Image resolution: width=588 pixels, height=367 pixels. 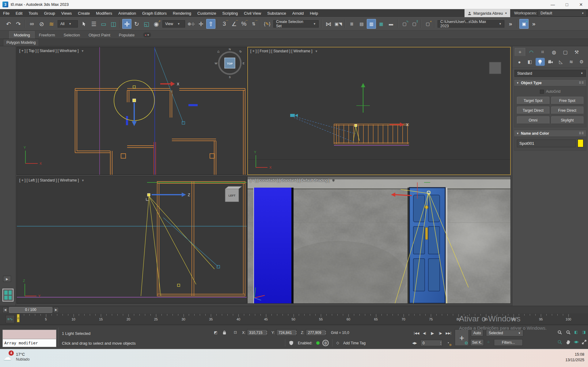 What do you see at coordinates (224, 24) in the screenshot?
I see `snaps-toggle-3d-icon: 3⌒` at bounding box center [224, 24].